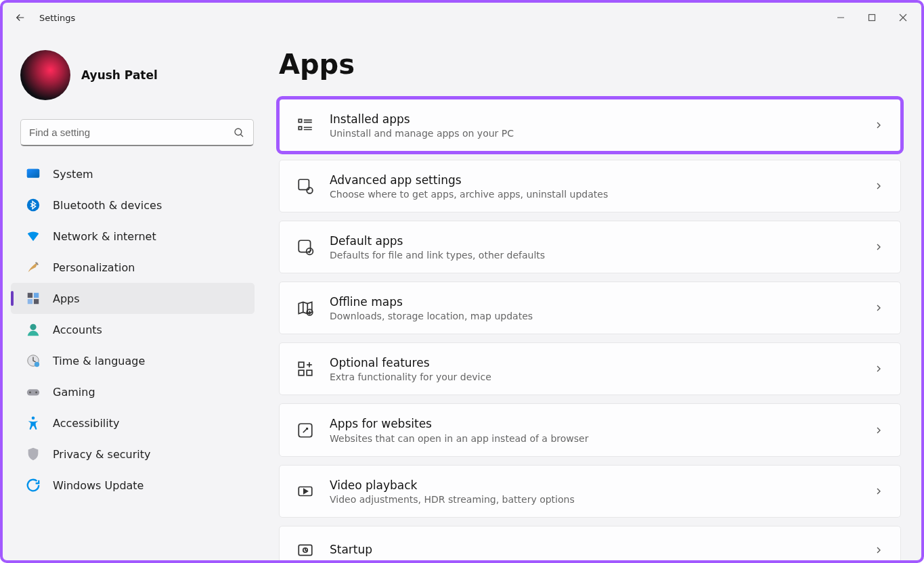  What do you see at coordinates (239, 133) in the screenshot?
I see `search-icon` at bounding box center [239, 133].